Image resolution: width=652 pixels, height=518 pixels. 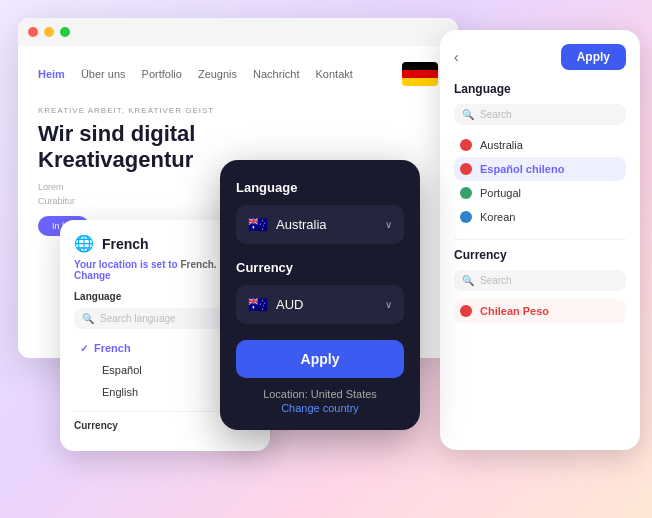 I want to click on french-search-icon: 🔍, so click(x=88, y=318).